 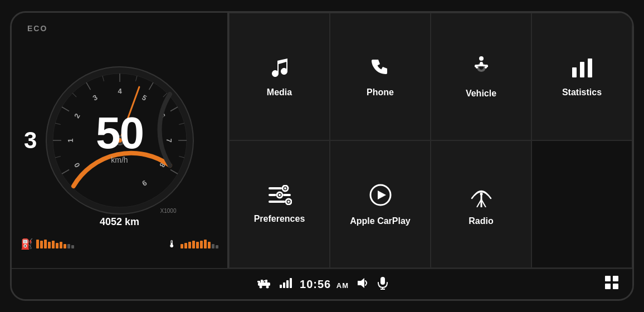 I want to click on time-value: 10:56, so click(x=315, y=284).